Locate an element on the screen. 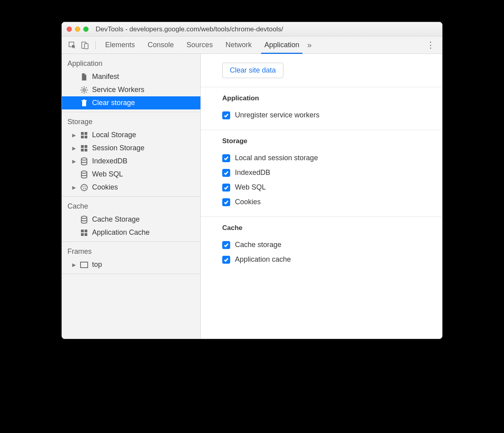 This screenshot has width=504, height=433. tab-elements: Elements is located at coordinates (120, 45).